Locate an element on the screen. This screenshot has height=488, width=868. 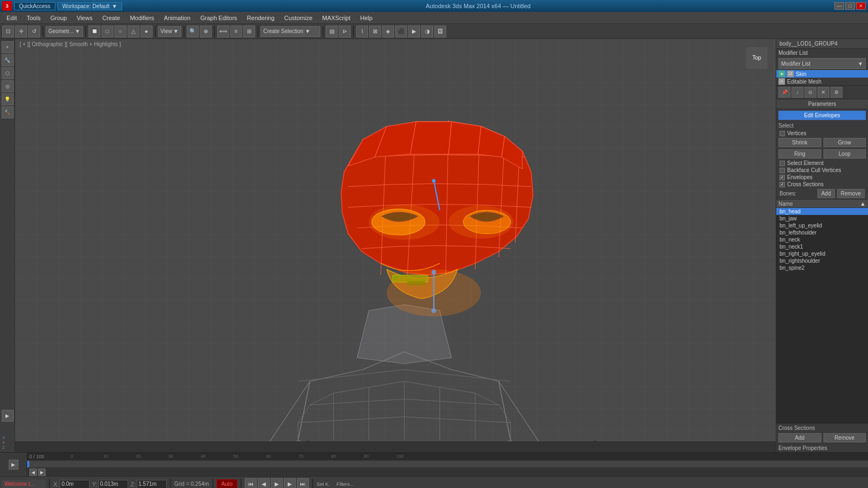
y-coord-input is located at coordinates (113, 484).